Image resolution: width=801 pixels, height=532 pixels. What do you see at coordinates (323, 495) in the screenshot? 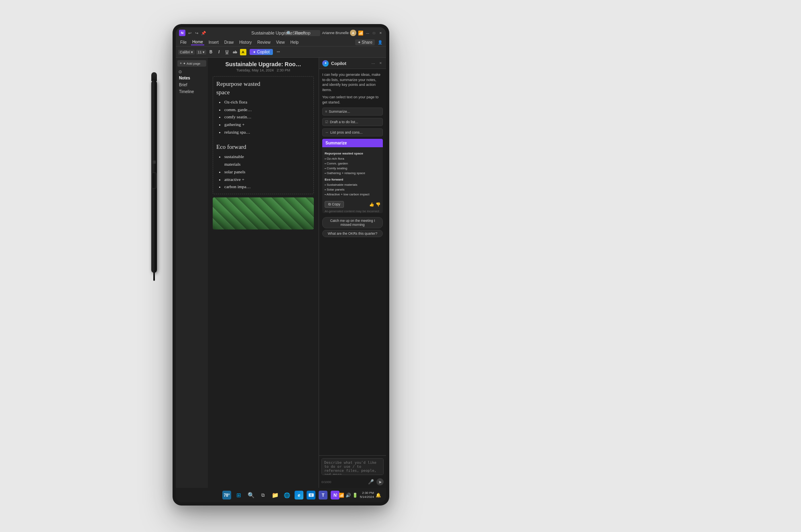
I see `taskbar-teams: T` at bounding box center [323, 495].